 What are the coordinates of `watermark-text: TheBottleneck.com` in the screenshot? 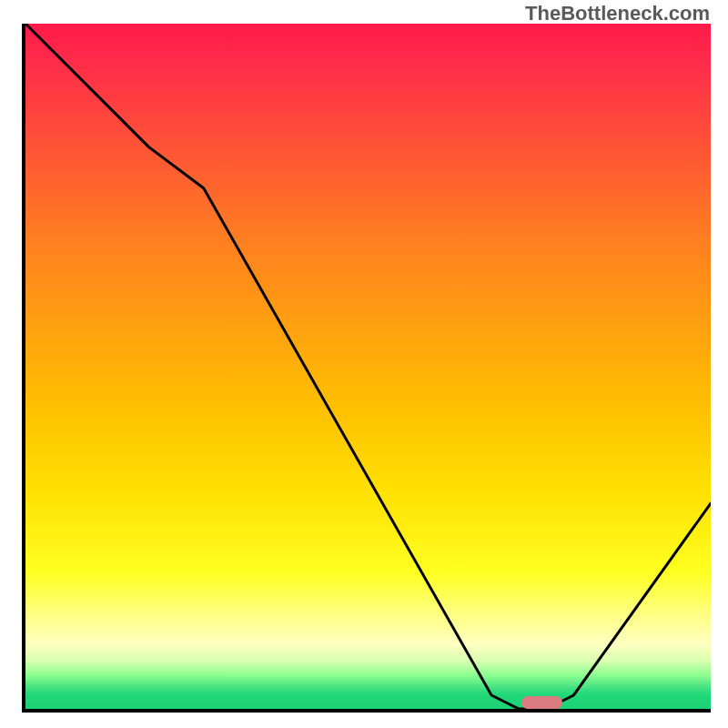 It's located at (617, 14).